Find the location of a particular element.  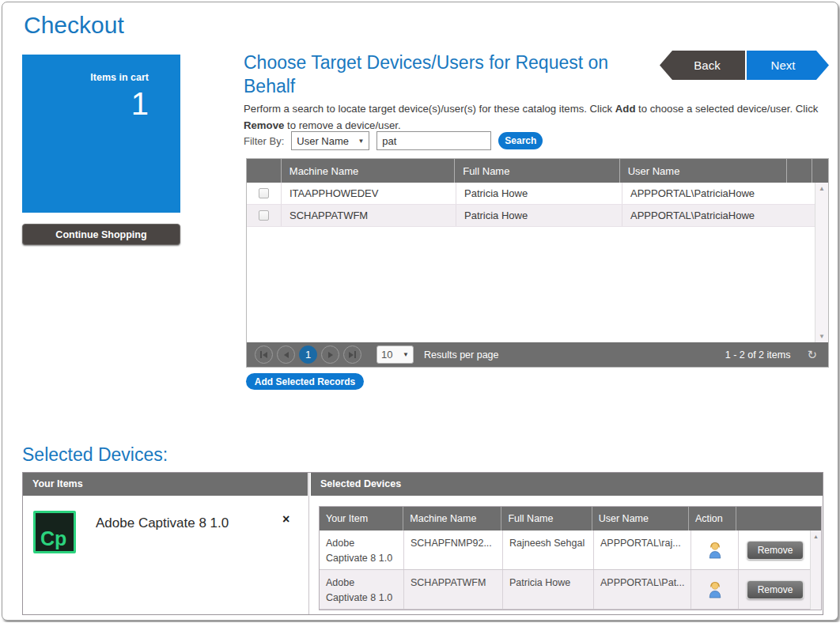

header-your-item: Your Item is located at coordinates (361, 519).